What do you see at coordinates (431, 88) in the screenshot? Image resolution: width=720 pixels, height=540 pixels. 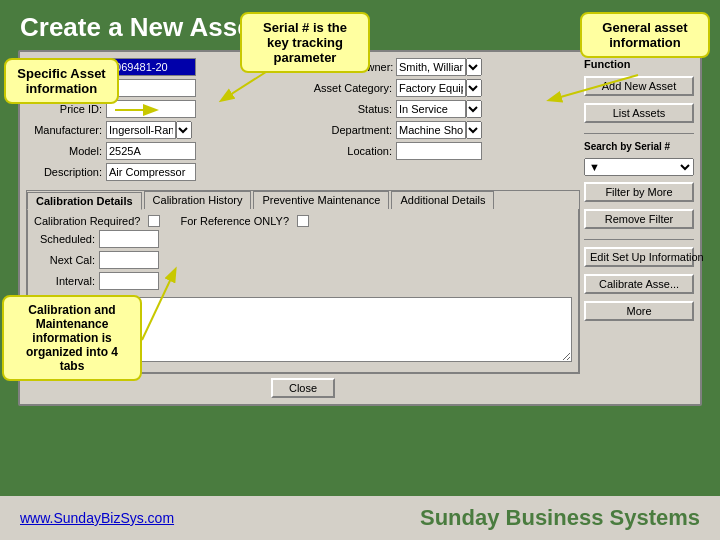 I see `asset-category-input` at bounding box center [431, 88].